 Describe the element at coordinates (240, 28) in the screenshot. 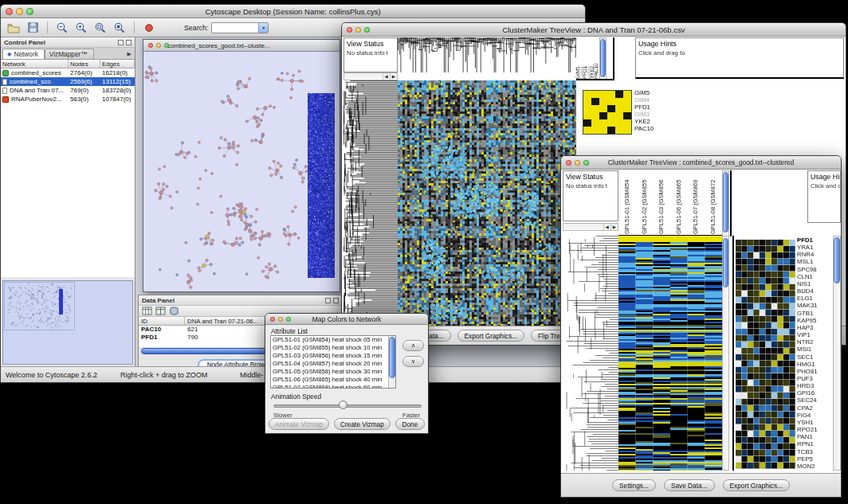

I see `search-input: ▾` at that location.